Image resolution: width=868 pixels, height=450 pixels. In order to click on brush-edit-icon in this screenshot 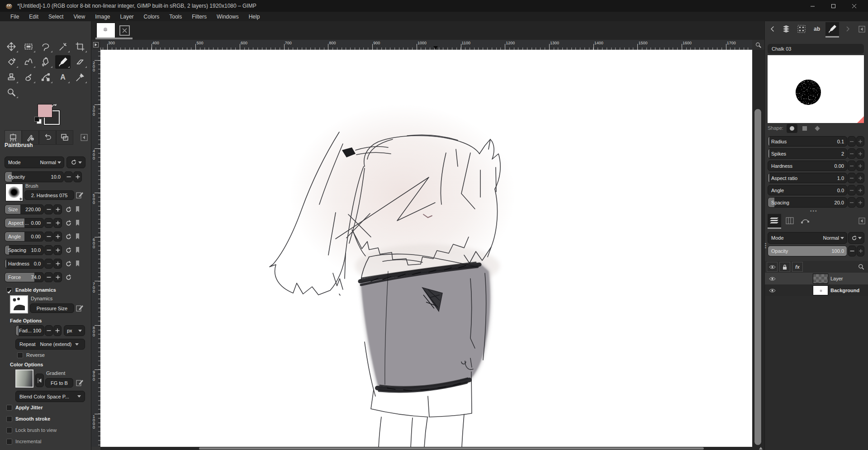, I will do `click(80, 195)`.